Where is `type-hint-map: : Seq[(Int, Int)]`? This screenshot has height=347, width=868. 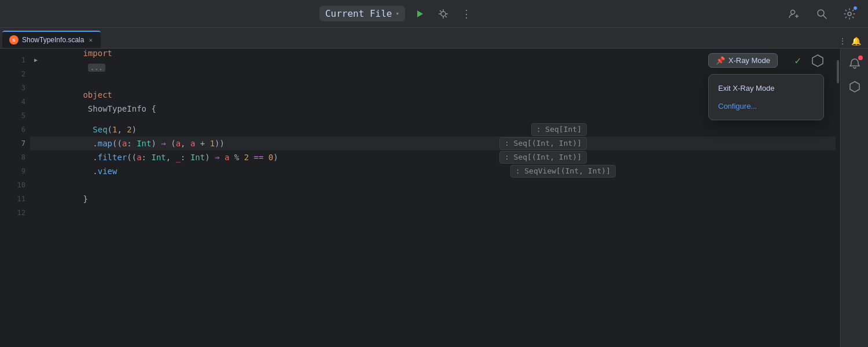 type-hint-map: : Seq[(Int, Int)] is located at coordinates (543, 143).